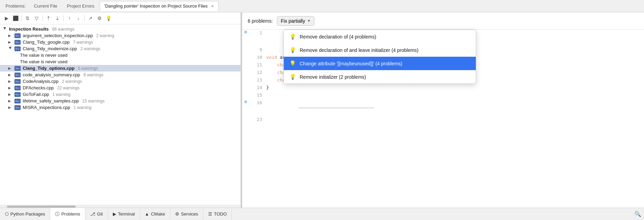  I want to click on dropdown-item-label-2: Remove declaration of and leave initiali…, so click(359, 50).